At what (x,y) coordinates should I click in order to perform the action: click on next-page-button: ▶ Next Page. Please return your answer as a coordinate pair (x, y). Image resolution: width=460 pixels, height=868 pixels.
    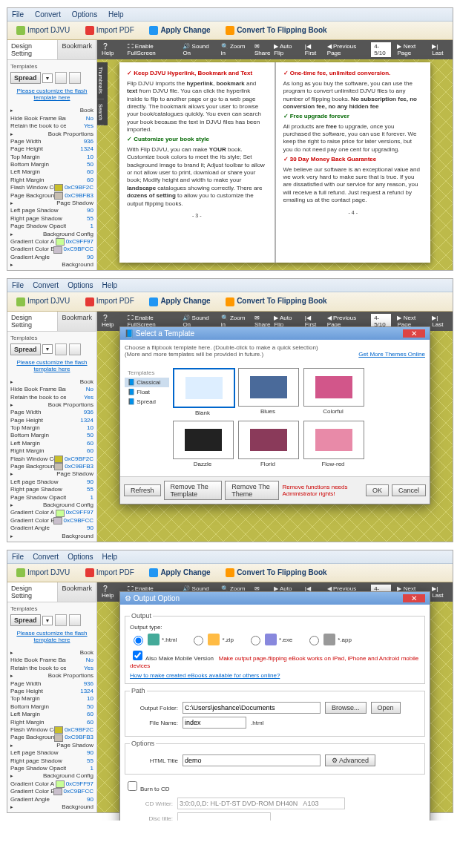
    Looking at the image, I should click on (411, 50).